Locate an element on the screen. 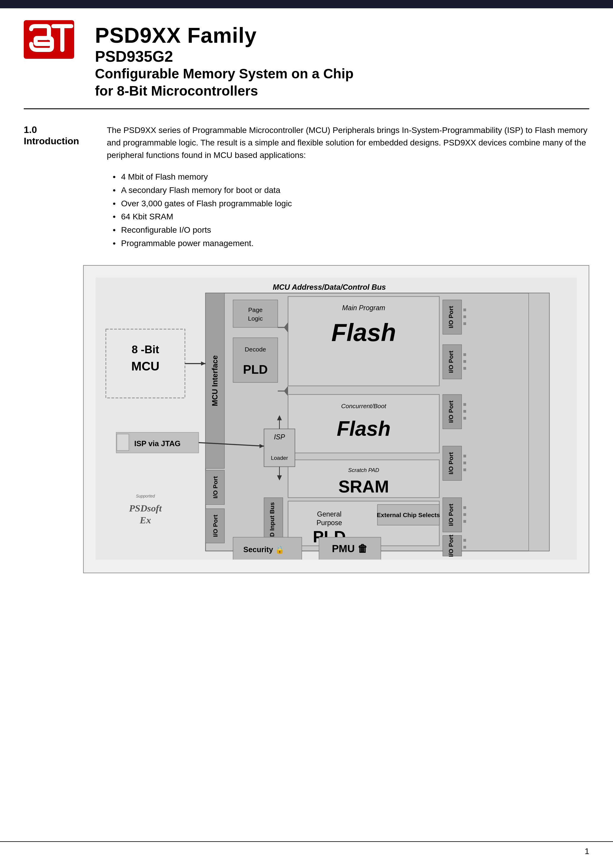  bullet-list: 4 Mbit of Flash memory A secondary Flash… is located at coordinates (351, 210).